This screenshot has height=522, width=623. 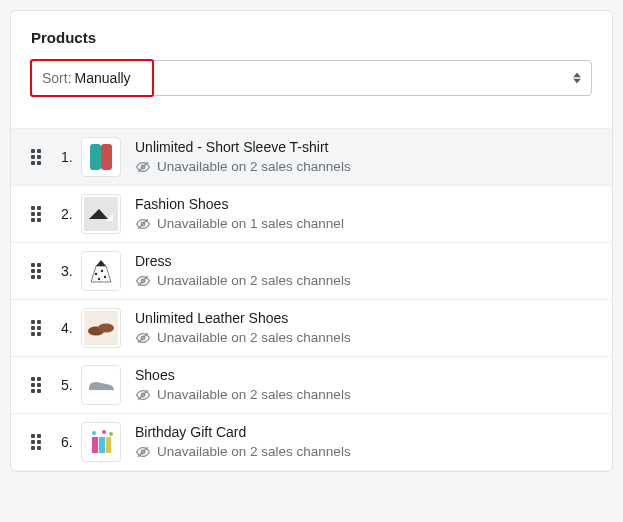 I want to click on select-caret-icon, so click(x=577, y=78).